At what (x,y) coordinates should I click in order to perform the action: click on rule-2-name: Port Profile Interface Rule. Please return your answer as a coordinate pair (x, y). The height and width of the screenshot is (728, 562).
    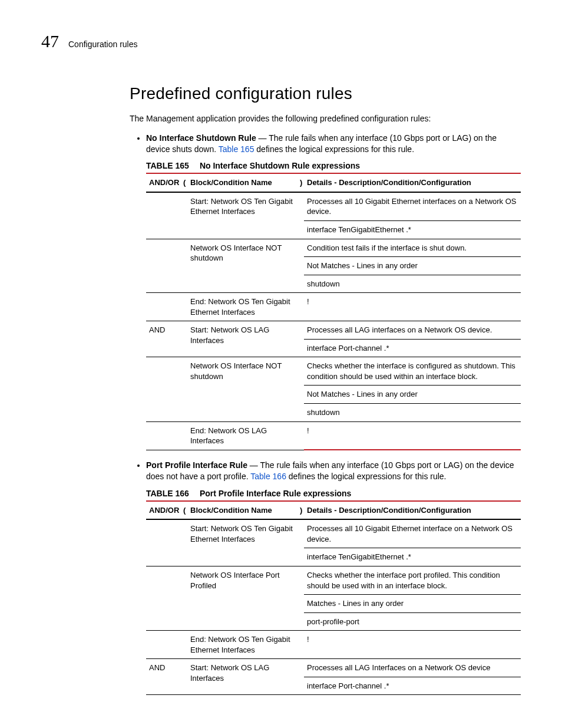
    Looking at the image, I should click on (197, 465).